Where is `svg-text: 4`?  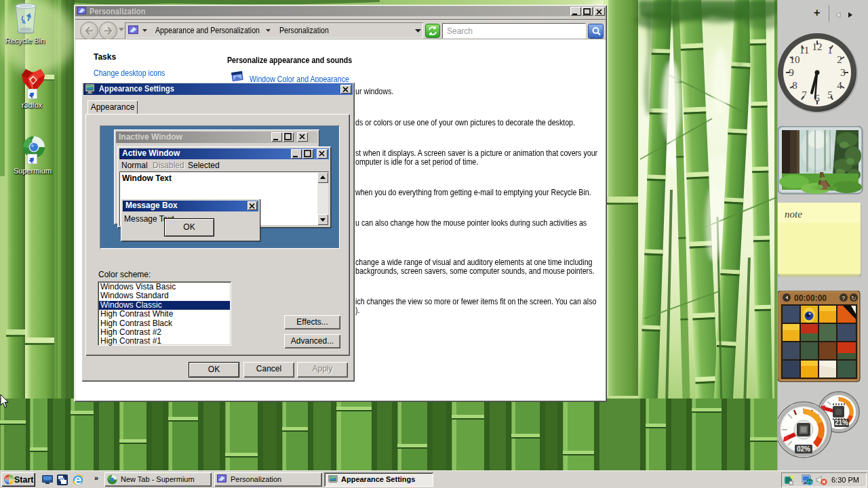
svg-text: 4 is located at coordinates (840, 85).